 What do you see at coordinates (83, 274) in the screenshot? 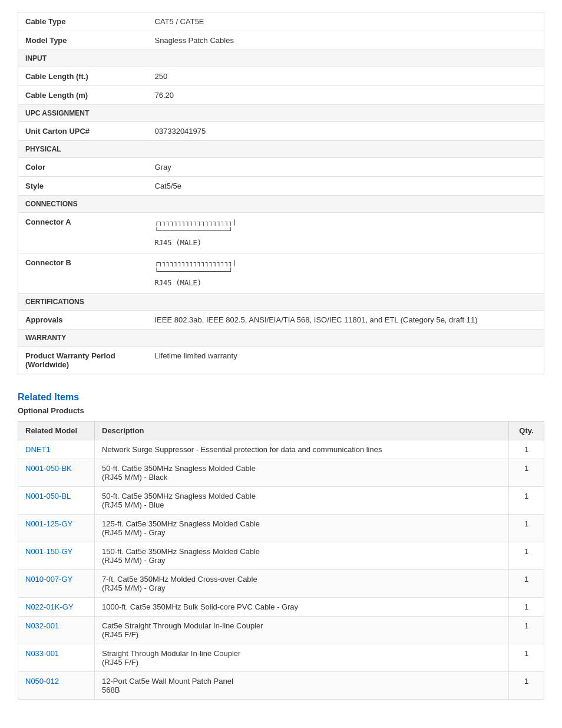
I see `spec-label: Connector B` at bounding box center [83, 274].